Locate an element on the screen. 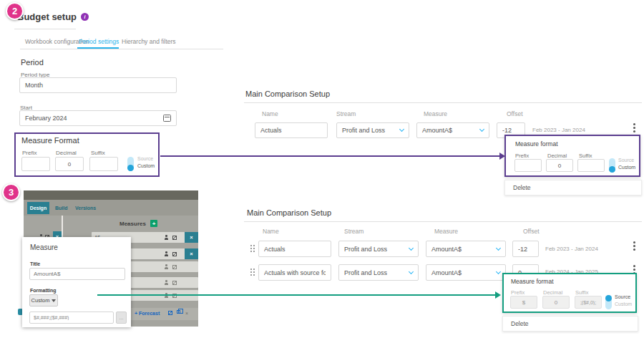 Image resolution: width=644 pixels, height=338 pixels. table-divider is located at coordinates (443, 222).